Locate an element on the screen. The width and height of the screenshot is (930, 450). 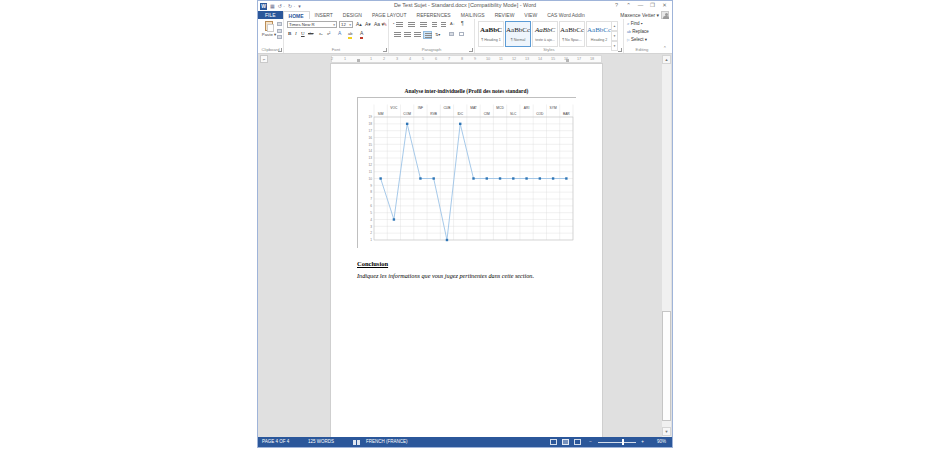
svg-text: SYM is located at coordinates (554, 108).